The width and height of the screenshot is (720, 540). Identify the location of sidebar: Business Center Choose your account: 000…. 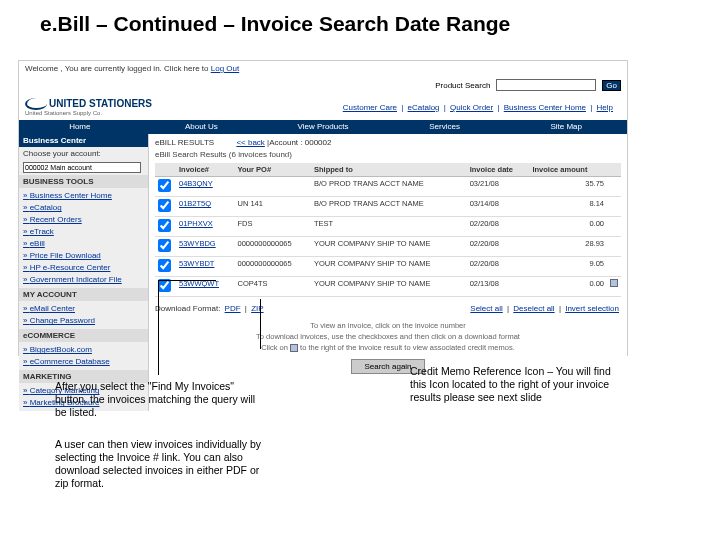
(84, 272).